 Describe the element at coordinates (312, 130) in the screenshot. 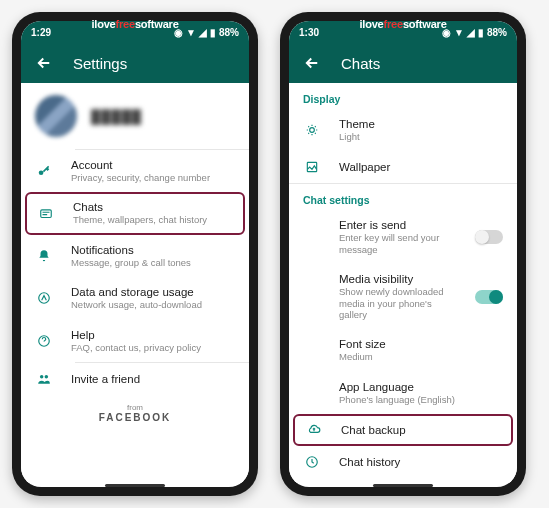

I see `brightness-icon` at that location.